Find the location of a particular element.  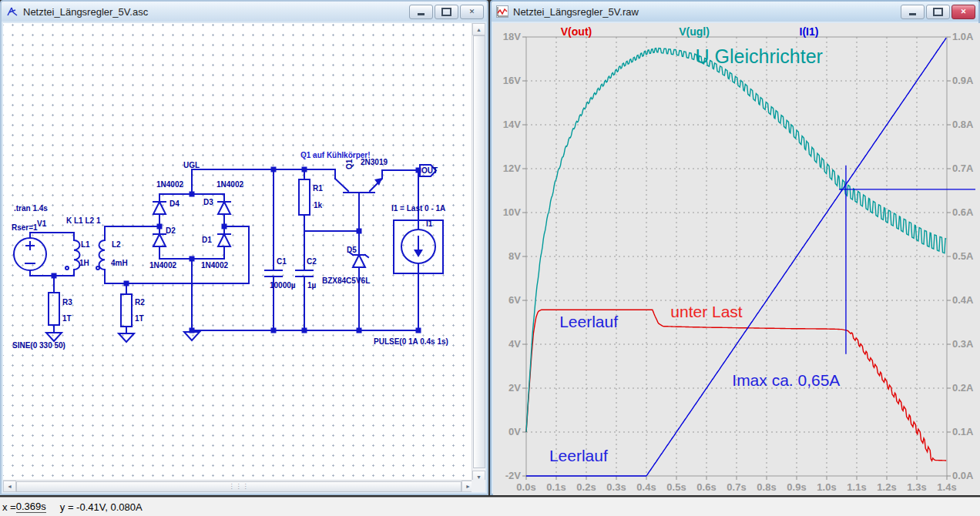

capacitor-c2 is located at coordinates (304, 273).